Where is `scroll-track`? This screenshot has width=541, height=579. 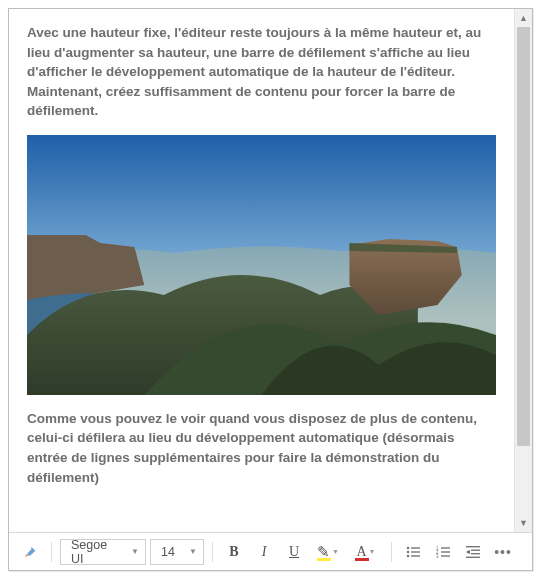
scroll-track is located at coordinates (524, 270).